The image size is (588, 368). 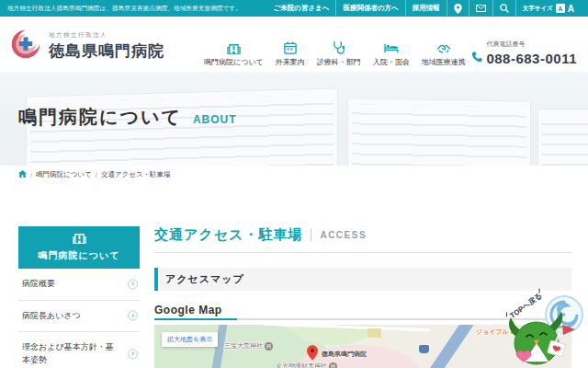 What do you see at coordinates (369, 8) in the screenshot?
I see `link-medical-professionals: 医療関係者の方へ` at bounding box center [369, 8].